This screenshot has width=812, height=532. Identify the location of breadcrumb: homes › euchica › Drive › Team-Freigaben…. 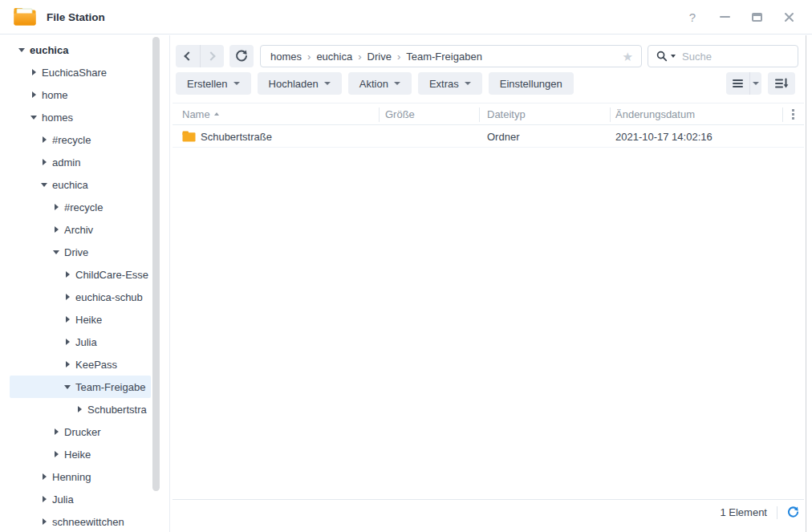
(451, 56).